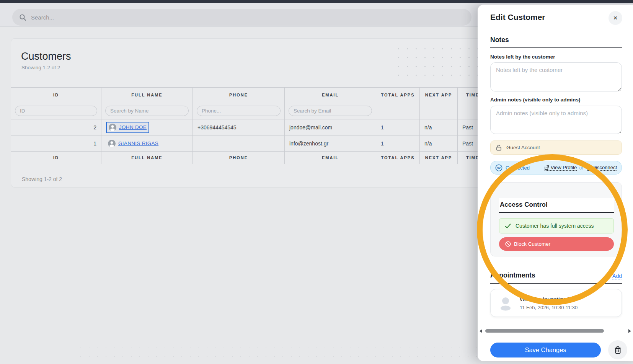  I want to click on close-icon: ×, so click(615, 18).